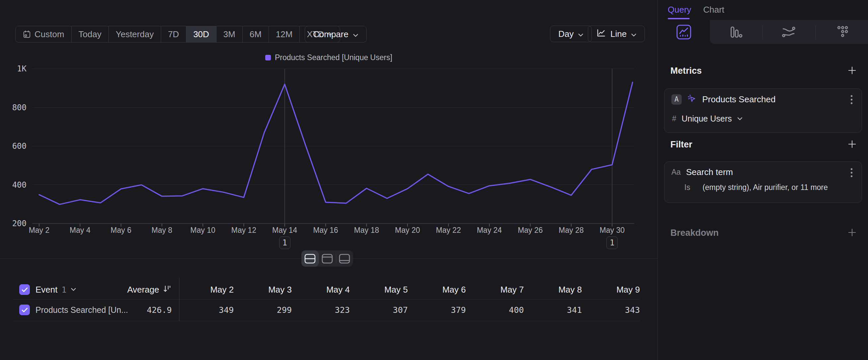 Image resolution: width=868 pixels, height=360 pixels. Describe the element at coordinates (407, 230) in the screenshot. I see `x-axis-tick-label: May 20` at that location.